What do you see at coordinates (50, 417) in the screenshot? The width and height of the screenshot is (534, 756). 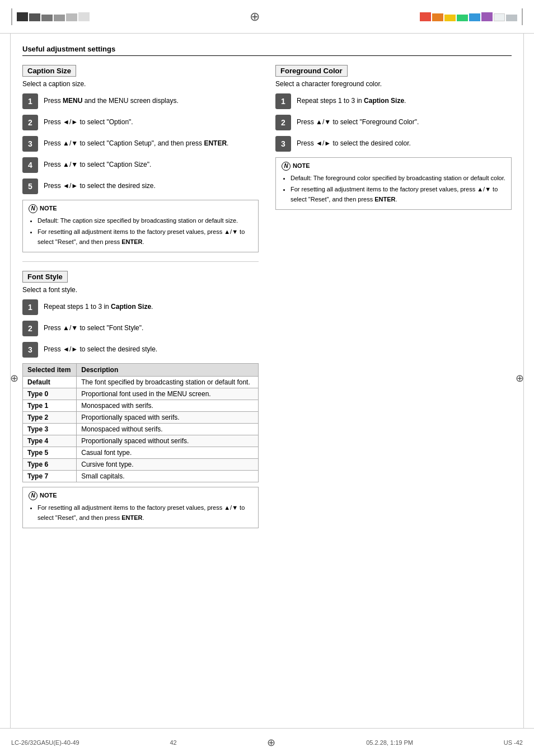 I see `table-cell-type: Type 2` at bounding box center [50, 417].